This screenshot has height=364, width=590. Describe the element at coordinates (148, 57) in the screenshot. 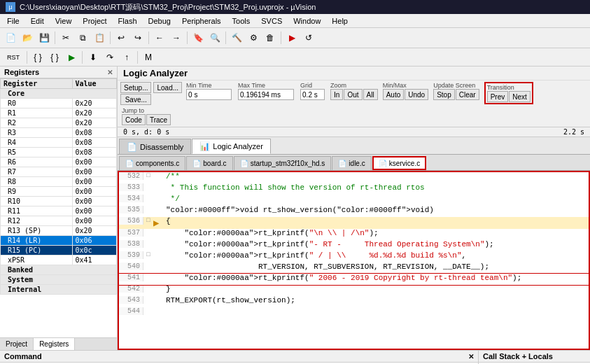

I see `tb-mem: M` at that location.